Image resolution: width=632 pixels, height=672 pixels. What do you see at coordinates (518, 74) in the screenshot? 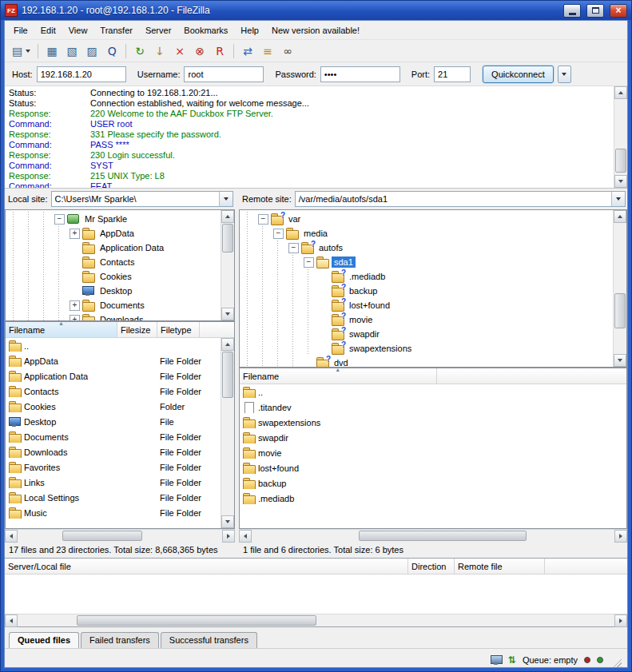
I see `quickconnect-button: Quickconnect` at bounding box center [518, 74].